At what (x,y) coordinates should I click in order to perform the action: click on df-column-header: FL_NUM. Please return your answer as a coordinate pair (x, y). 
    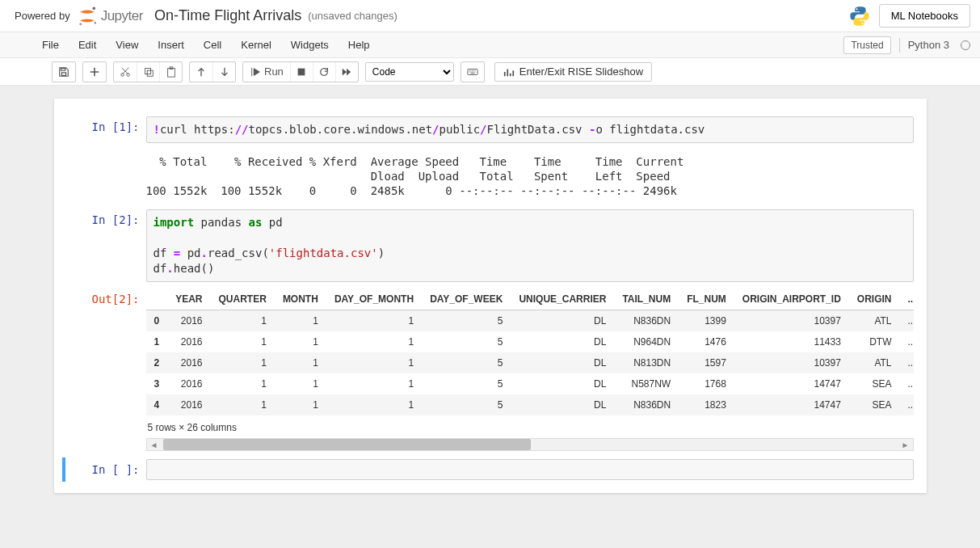
    Looking at the image, I should click on (706, 299).